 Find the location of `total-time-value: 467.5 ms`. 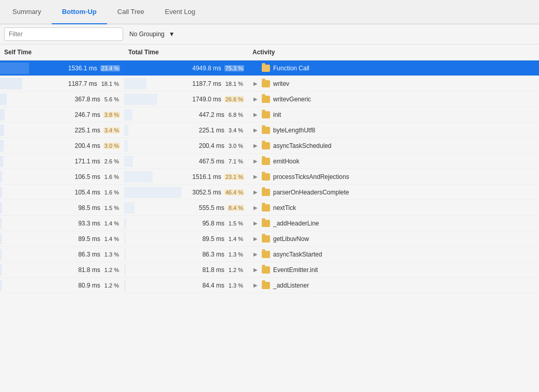

total-time-value: 467.5 ms is located at coordinates (212, 161).